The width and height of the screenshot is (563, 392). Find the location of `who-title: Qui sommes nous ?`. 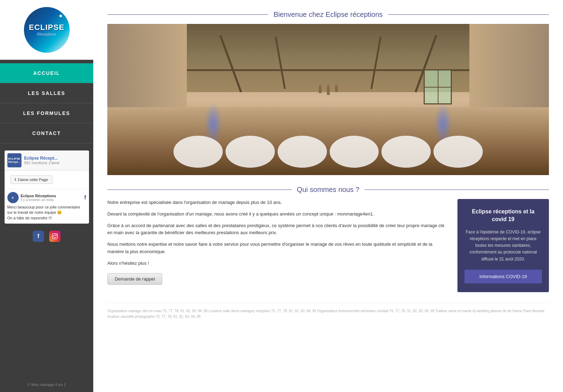

who-title: Qui sommes nous ? is located at coordinates (328, 190).